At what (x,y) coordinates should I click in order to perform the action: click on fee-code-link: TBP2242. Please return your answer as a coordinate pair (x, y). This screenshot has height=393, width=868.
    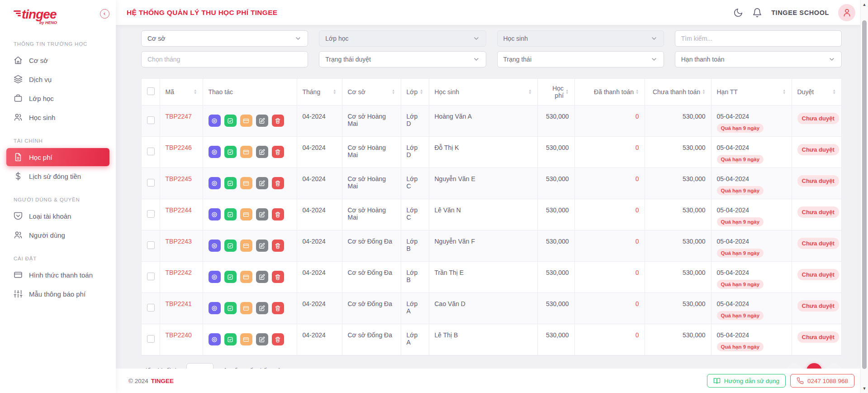
    Looking at the image, I should click on (179, 273).